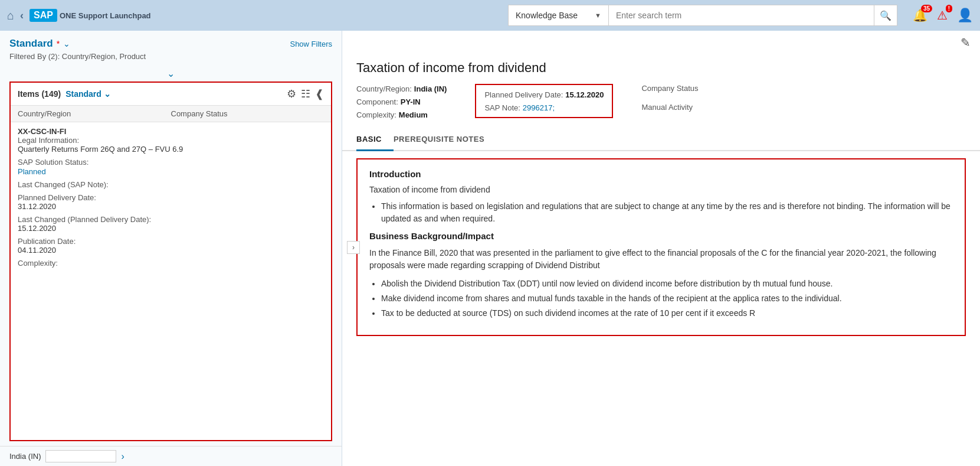 The image size is (980, 466). What do you see at coordinates (171, 141) in the screenshot?
I see `legal-info-label: Legal Information:` at bounding box center [171, 141].